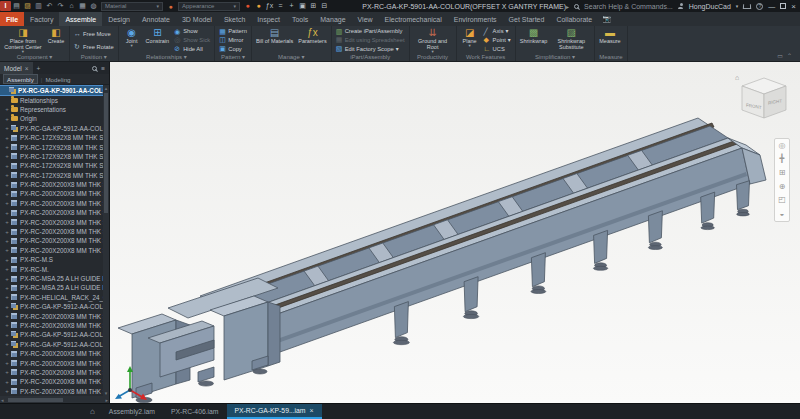  I want to click on parameters-fx-icon: ƒx, so click(270, 6).